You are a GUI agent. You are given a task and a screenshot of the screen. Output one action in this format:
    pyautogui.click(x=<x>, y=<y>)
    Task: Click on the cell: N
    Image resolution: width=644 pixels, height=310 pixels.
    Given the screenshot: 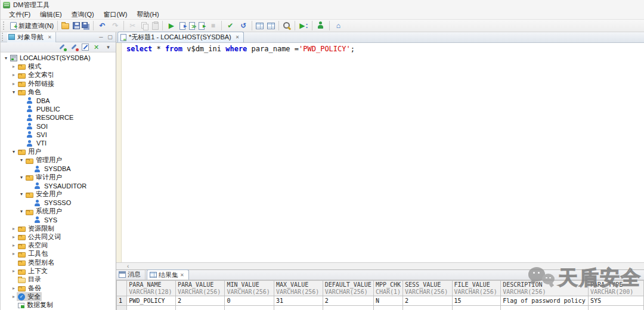 What is the action you would take?
    pyautogui.click(x=388, y=301)
    